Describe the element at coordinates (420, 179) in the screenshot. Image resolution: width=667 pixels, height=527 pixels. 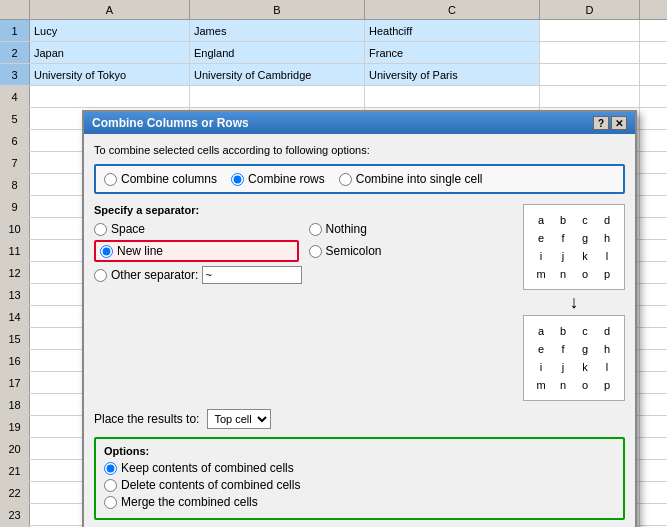
I see `combine-single-label: Combine into single cell` at that location.